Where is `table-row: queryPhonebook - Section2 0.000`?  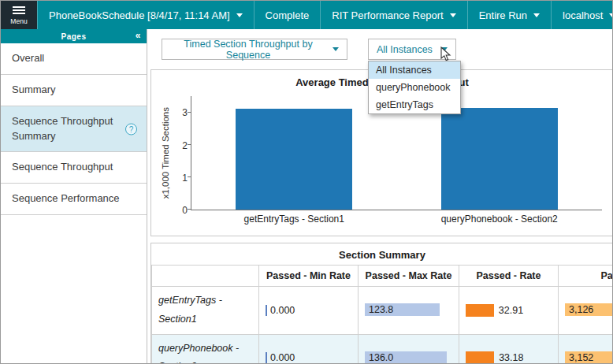 table-row: queryPhonebook - Section2 0.000 is located at coordinates (383, 349).